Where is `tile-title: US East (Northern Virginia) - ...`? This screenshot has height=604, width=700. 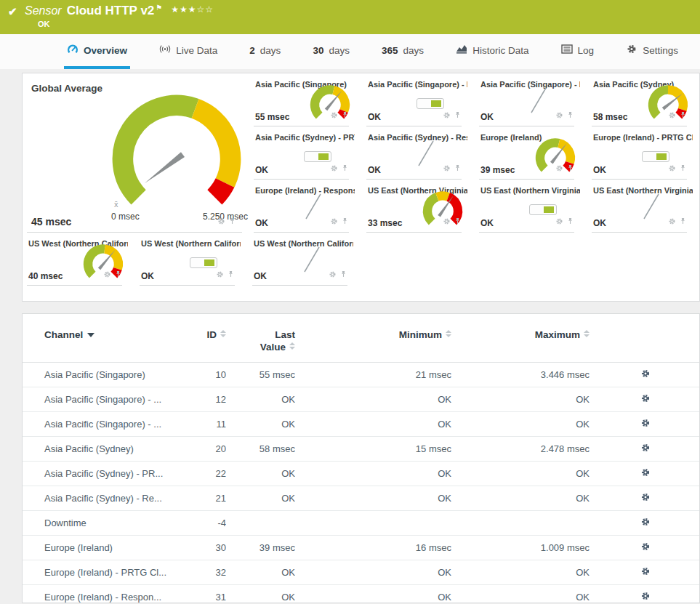
tile-title: US East (Northern Virginia) - ... is located at coordinates (531, 190).